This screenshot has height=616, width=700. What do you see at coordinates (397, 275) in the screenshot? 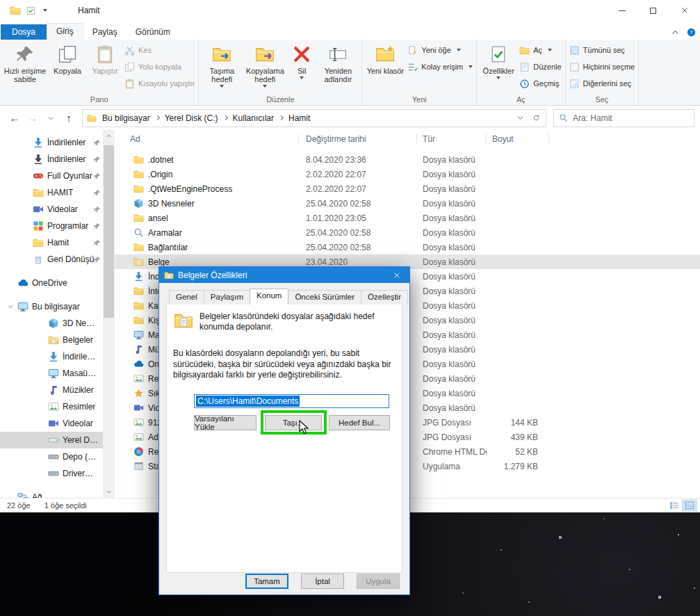
I see `dialog-close-button` at bounding box center [397, 275].